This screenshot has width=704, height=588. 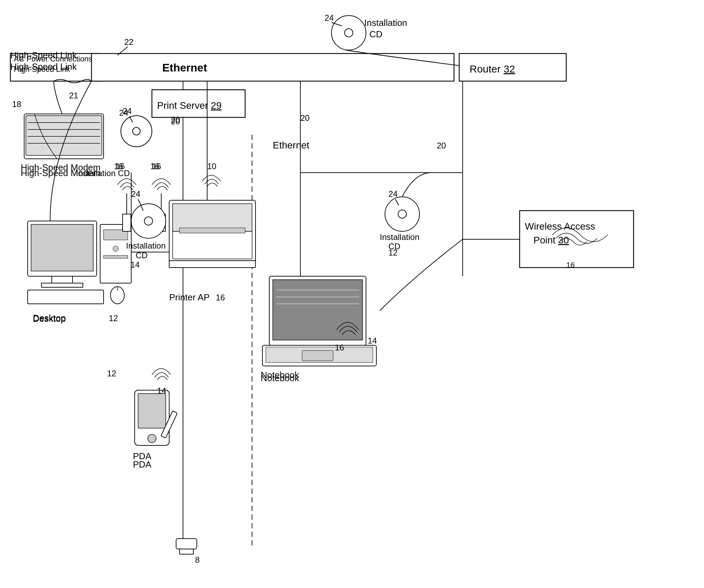 I want to click on svg-text: 8, so click(x=197, y=560).